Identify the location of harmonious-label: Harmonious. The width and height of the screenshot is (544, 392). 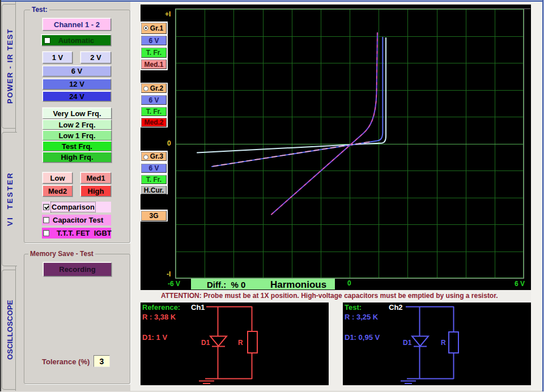
(298, 285).